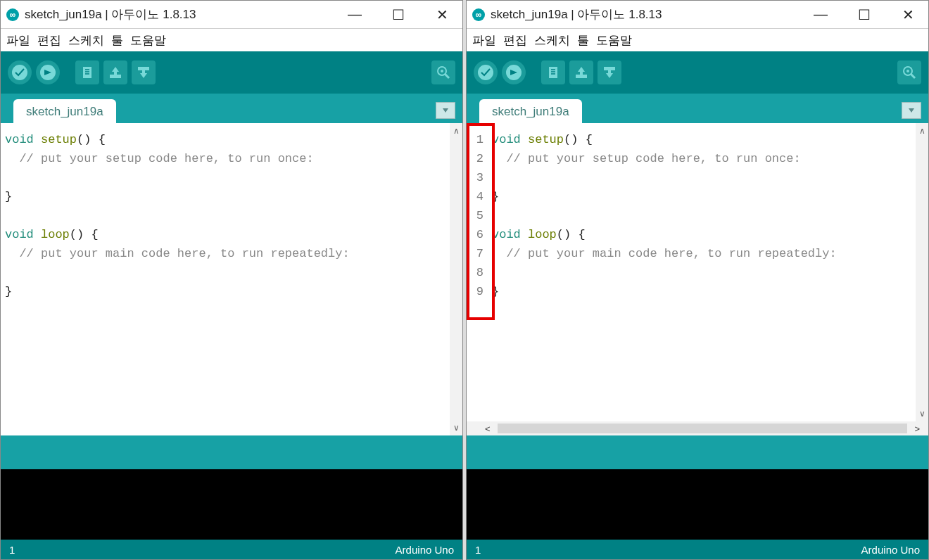  Describe the element at coordinates (480, 177) in the screenshot. I see `line-number: 3` at that location.